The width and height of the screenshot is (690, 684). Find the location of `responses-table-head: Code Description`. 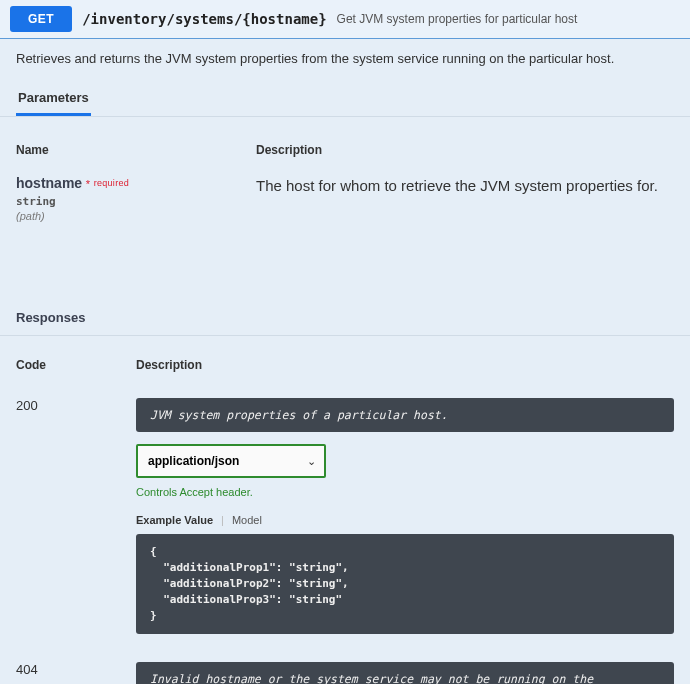

responses-table-head: Code Description is located at coordinates (345, 359).